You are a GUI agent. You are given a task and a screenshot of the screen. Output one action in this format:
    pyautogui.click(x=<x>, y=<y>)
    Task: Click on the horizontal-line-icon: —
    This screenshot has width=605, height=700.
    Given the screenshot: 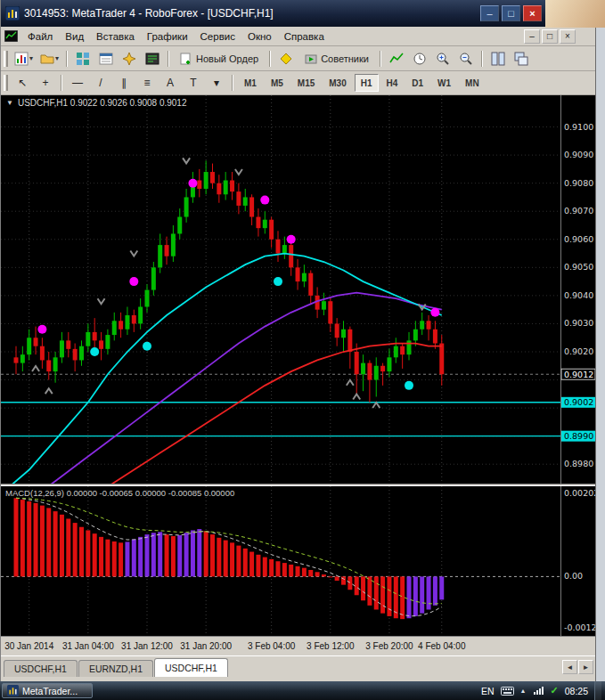 What is the action you would take?
    pyautogui.click(x=78, y=83)
    